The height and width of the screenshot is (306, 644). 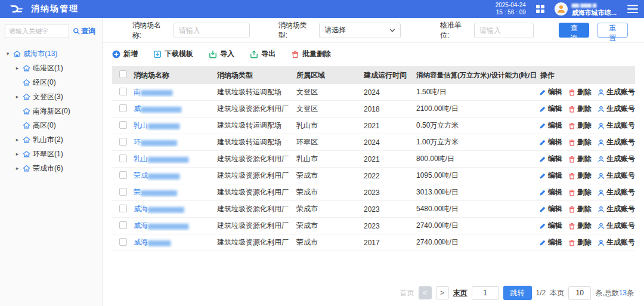 I want to click on site-name-link: 乳山▆▆▆▆▆▆▆▆▆, so click(x=172, y=159).